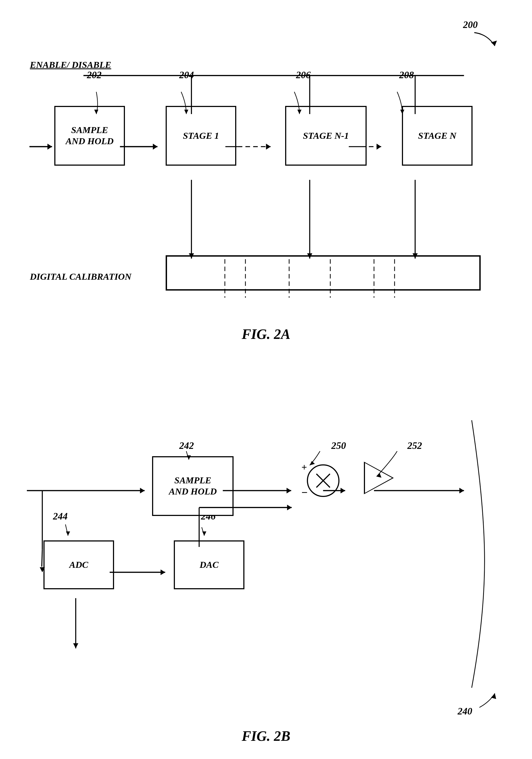 This screenshot has height=759, width=532. What do you see at coordinates (201, 136) in the screenshot?
I see `stage1-block: STAGE 1` at bounding box center [201, 136].